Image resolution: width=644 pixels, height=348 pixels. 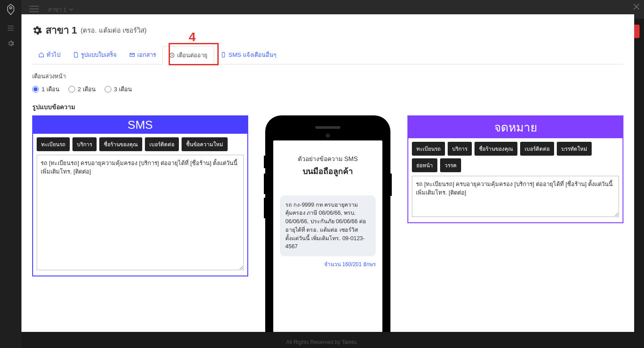 I want to click on menu-toggle-icon, so click(x=11, y=28).